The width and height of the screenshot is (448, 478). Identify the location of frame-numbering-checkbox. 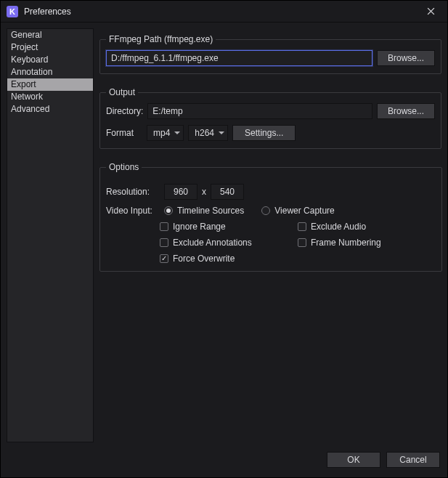
(302, 243).